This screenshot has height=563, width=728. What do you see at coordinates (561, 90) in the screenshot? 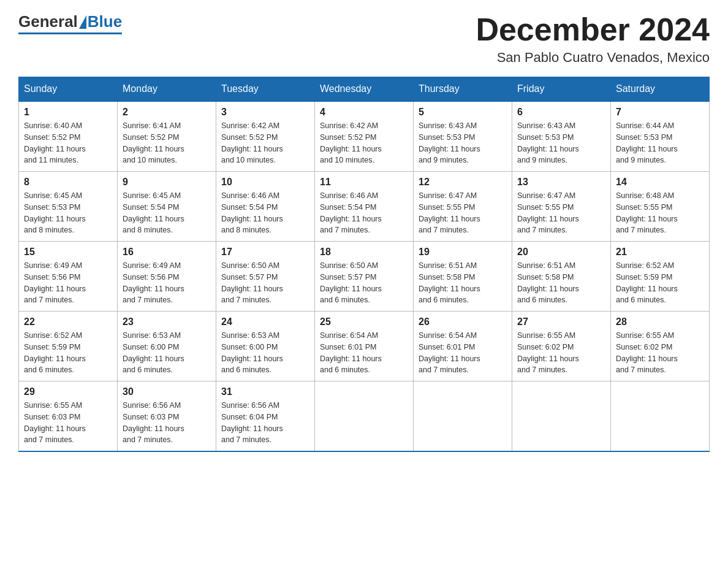
I see `col-friday: Friday` at bounding box center [561, 90].